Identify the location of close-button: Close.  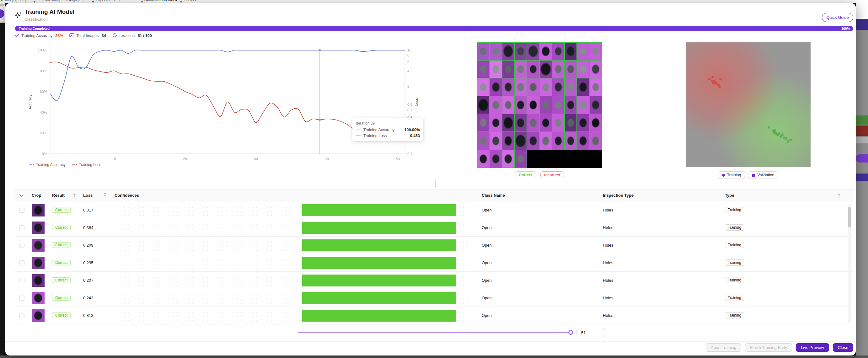
(843, 348).